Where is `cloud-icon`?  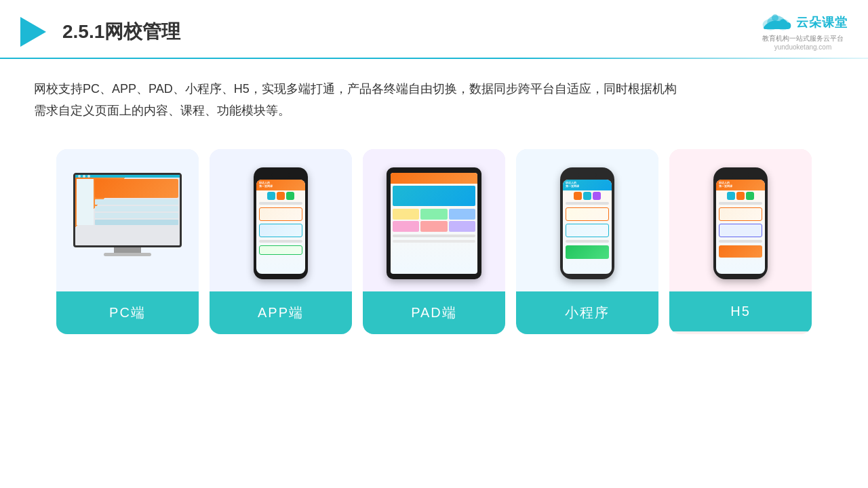 cloud-icon is located at coordinates (775, 22).